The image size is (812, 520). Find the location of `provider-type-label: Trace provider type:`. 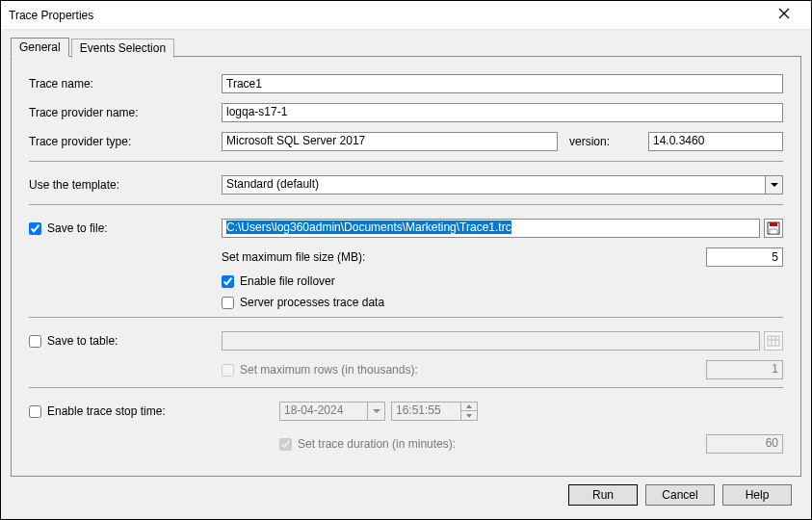

provider-type-label: Trace provider type: is located at coordinates (125, 142).